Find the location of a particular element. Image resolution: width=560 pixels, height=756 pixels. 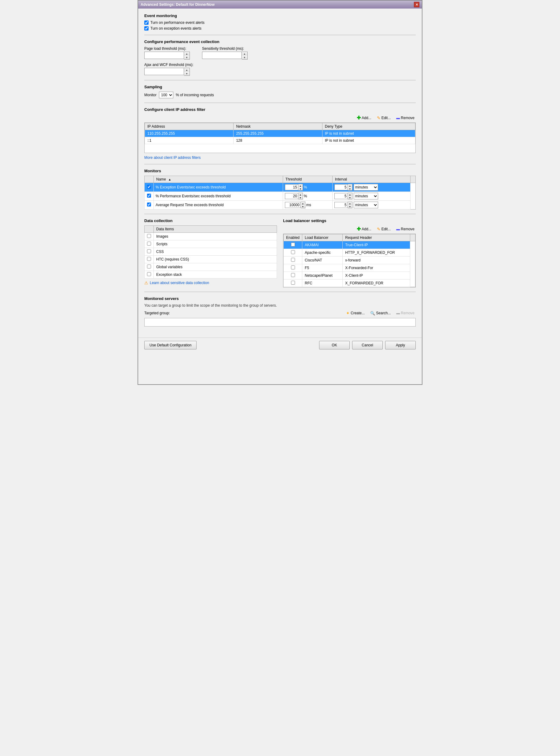

monitor-row: Average Request Time exceeds threshold ▲… is located at coordinates (280, 205).